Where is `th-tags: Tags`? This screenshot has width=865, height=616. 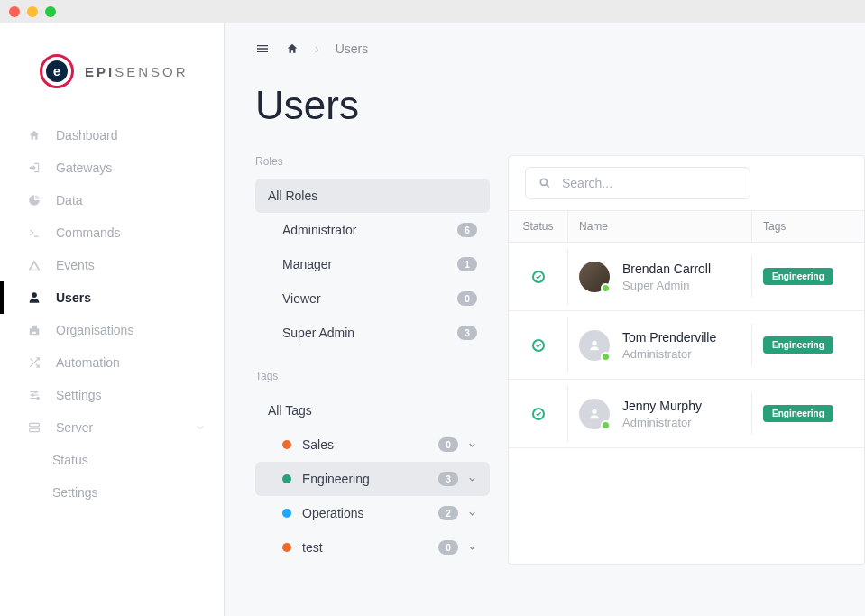
th-tags: Tags is located at coordinates (808, 226).